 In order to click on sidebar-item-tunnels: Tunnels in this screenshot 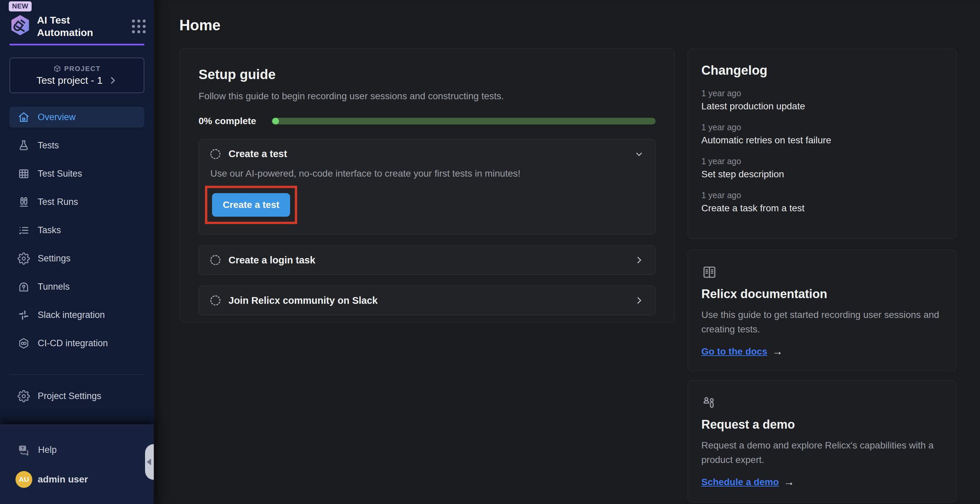, I will do `click(77, 287)`.